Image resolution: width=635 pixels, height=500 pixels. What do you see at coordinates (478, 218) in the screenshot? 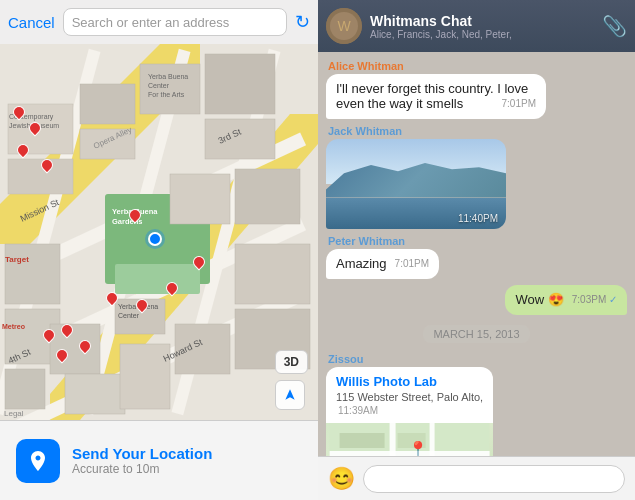
I see `message-time: 11:40PM` at bounding box center [478, 218].